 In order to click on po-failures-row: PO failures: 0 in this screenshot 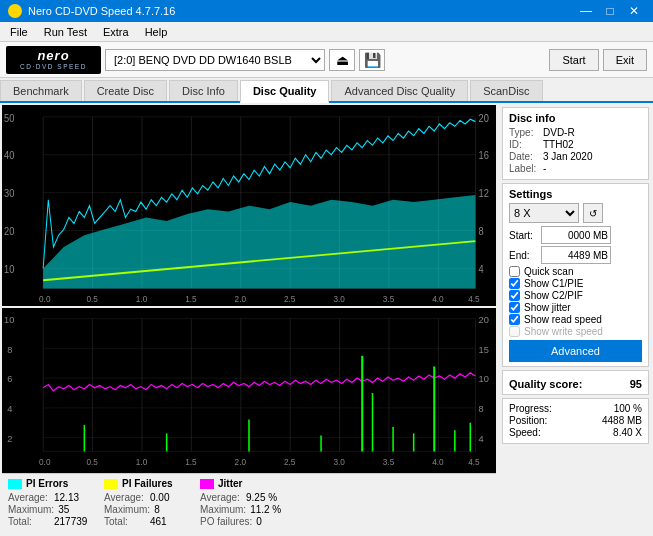, I will do `click(240, 522)`.